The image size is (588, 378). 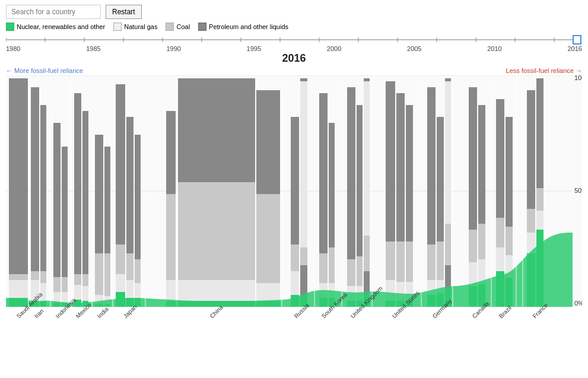 What do you see at coordinates (494, 49) in the screenshot?
I see `year-2010: 2010` at bounding box center [494, 49].